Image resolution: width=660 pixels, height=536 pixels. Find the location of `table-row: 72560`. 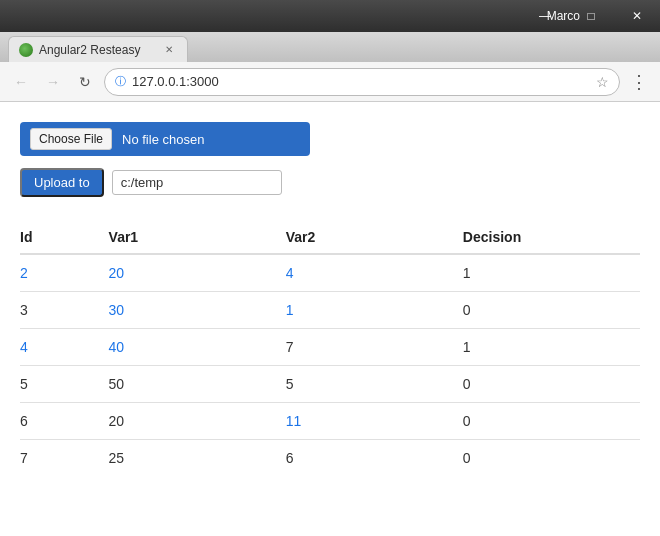

table-row: 72560 is located at coordinates (330, 458).